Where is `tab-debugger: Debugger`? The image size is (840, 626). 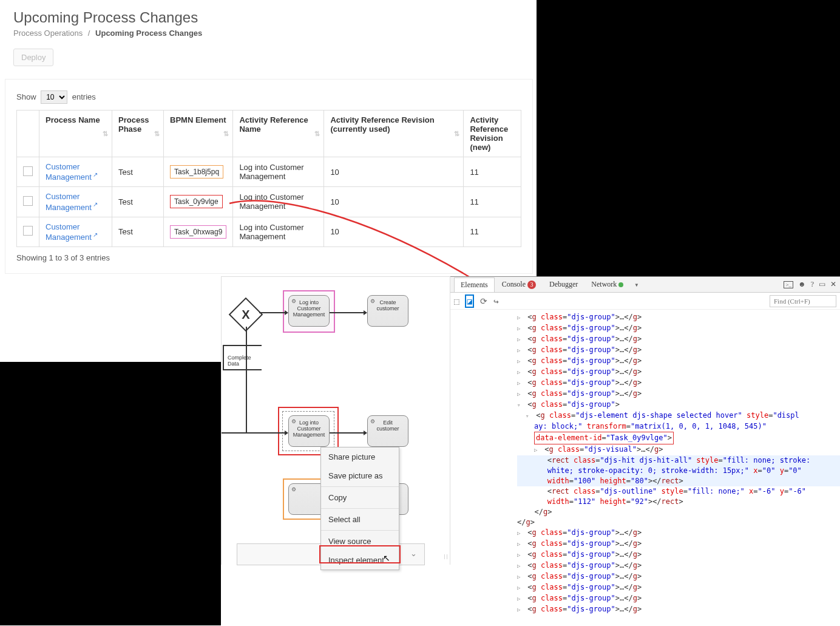
tab-debugger: Debugger is located at coordinates (563, 284).